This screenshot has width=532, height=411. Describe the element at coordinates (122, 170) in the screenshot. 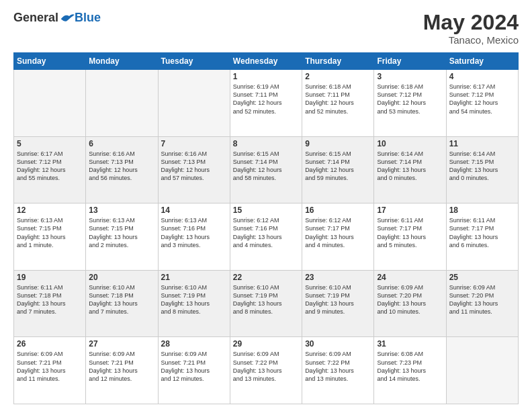

I see `table-row: 6Sunrise: 6:16 AMSunset: 7:13 PMDaylight…` at that location.